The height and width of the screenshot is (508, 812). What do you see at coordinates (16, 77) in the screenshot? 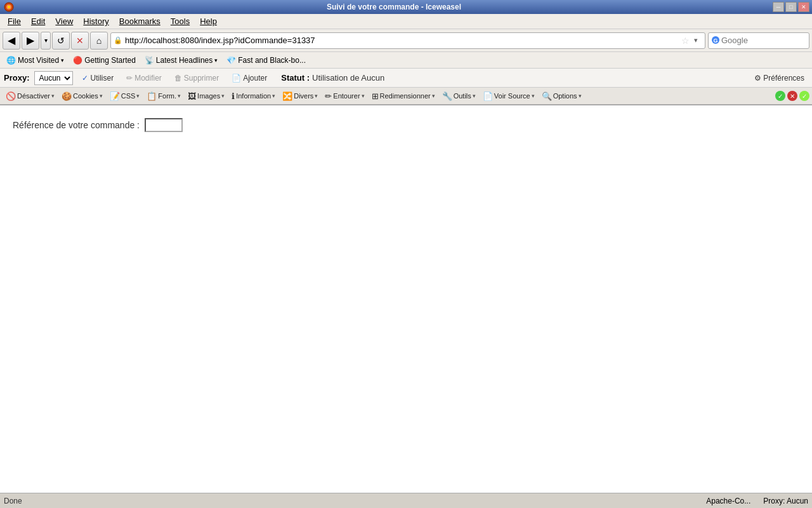
I see `proxy-label: Proxy:` at bounding box center [16, 77].